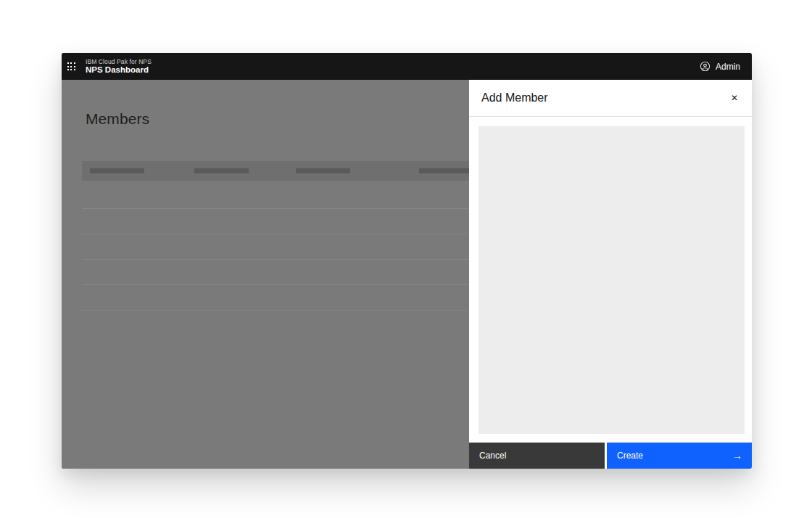  What do you see at coordinates (630, 456) in the screenshot?
I see `create-button-label: Create` at bounding box center [630, 456].